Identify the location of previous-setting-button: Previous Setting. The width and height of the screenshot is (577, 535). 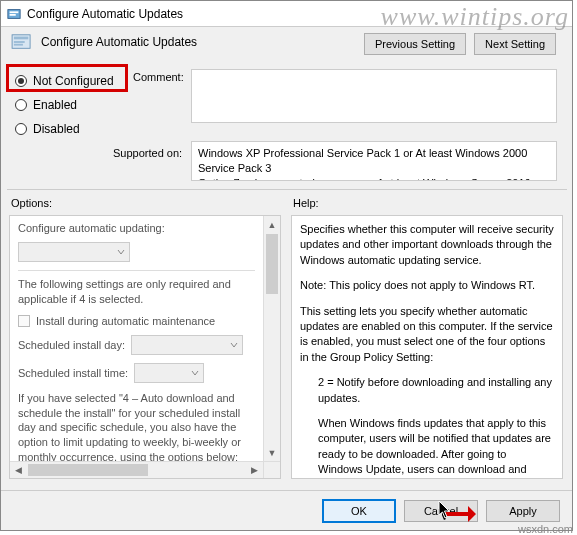
(415, 44).